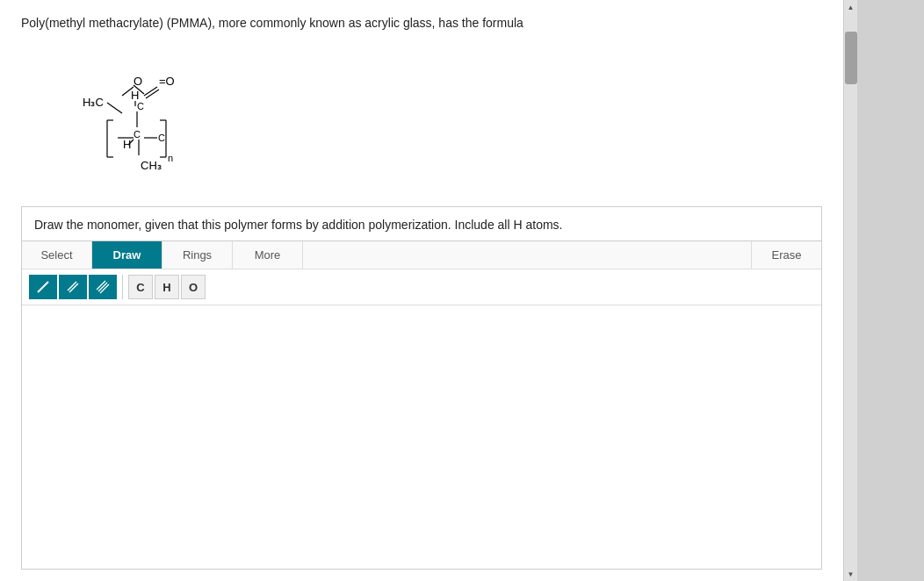 The height and width of the screenshot is (581, 924). Describe the element at coordinates (141, 287) in the screenshot. I see `carbon-atom-button: C` at that location.